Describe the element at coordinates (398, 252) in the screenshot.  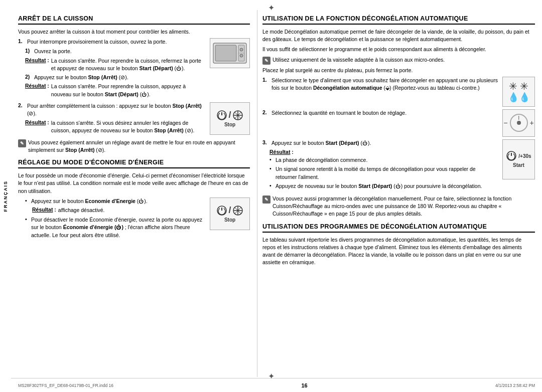
I see `section-programmes-intro: Le tableau suivant répertorie les divers…` at that location.